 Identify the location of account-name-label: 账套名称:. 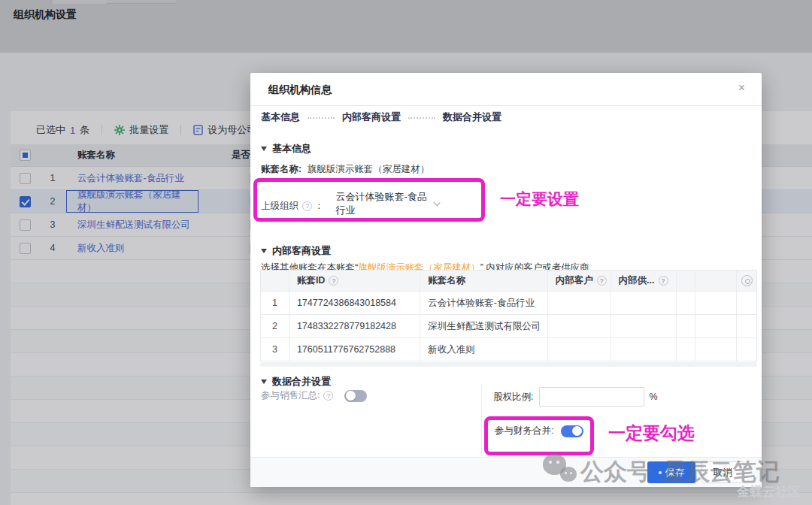
(281, 169).